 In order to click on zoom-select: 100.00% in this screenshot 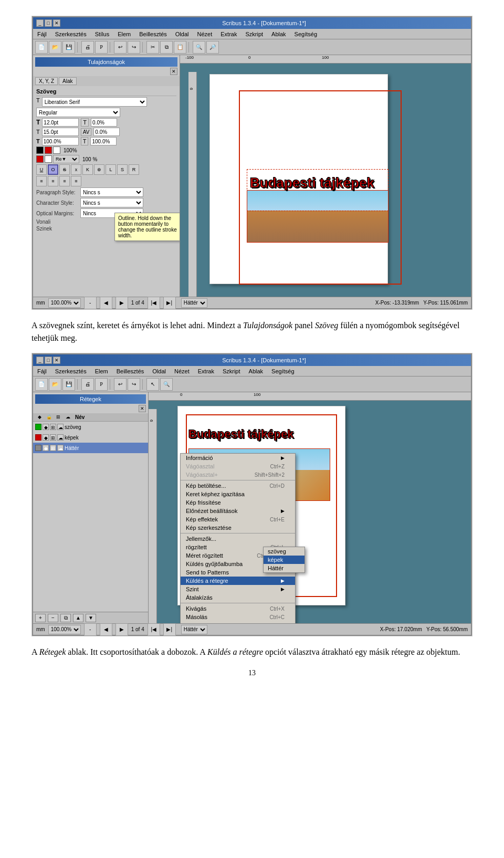, I will do `click(65, 303)`.